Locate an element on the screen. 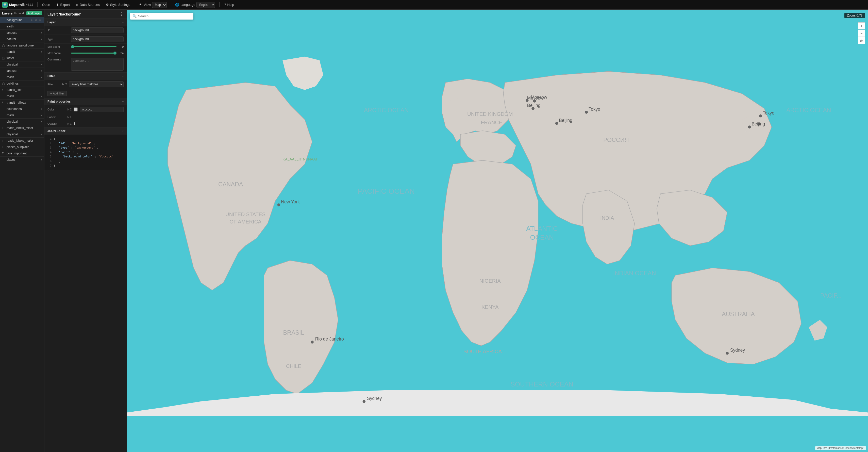  json-line-4: 4 "paint": { is located at coordinates (86, 152).